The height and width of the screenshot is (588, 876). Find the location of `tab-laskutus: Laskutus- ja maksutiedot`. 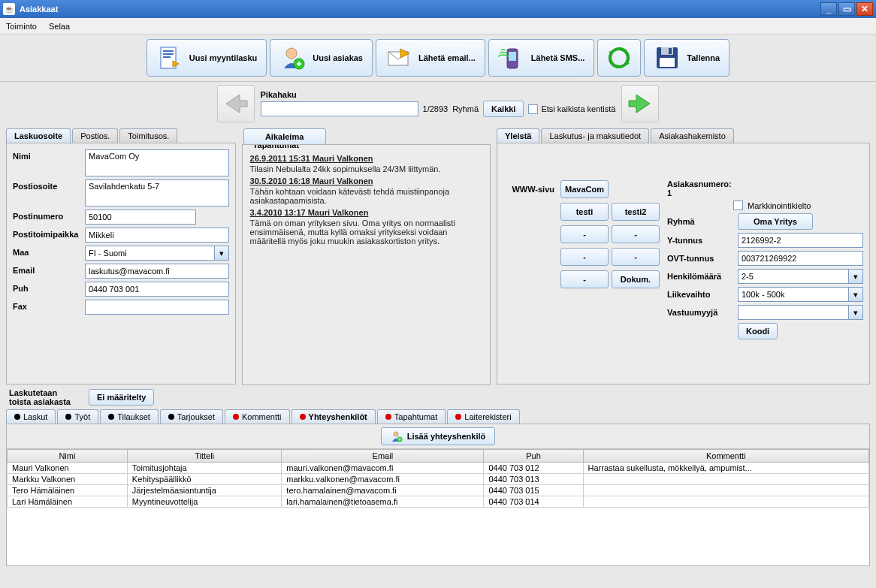

tab-laskutus: Laskutus- ja maksutiedot is located at coordinates (595, 135).